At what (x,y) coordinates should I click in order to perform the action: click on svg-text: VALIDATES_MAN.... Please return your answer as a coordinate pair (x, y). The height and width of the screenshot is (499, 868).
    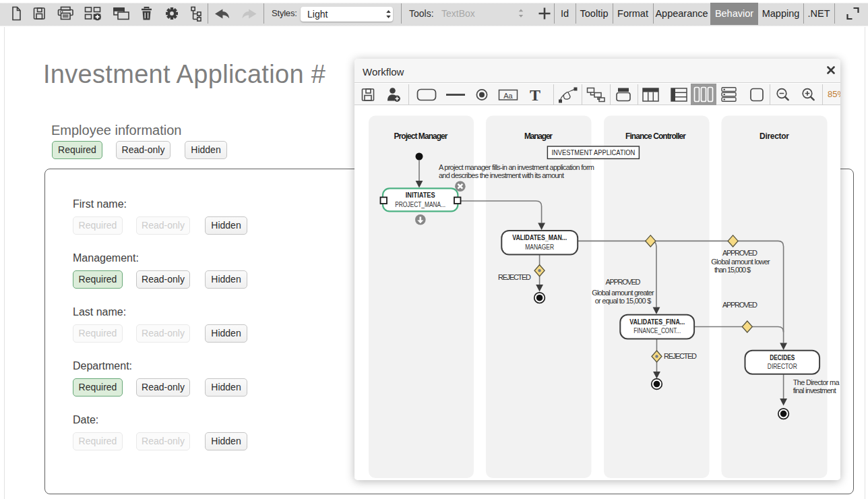
    Looking at the image, I should click on (539, 237).